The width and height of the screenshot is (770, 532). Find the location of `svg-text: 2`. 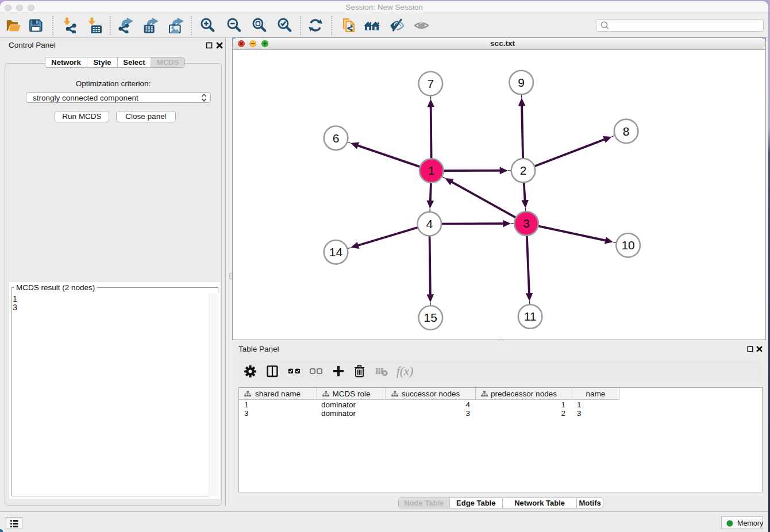

svg-text: 2 is located at coordinates (523, 170).